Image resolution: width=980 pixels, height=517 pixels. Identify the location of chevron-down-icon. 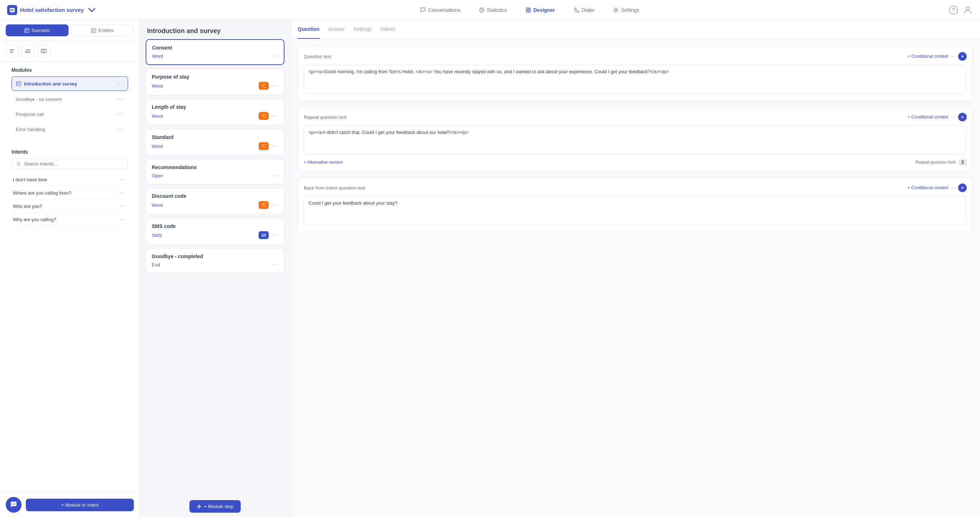
(92, 10).